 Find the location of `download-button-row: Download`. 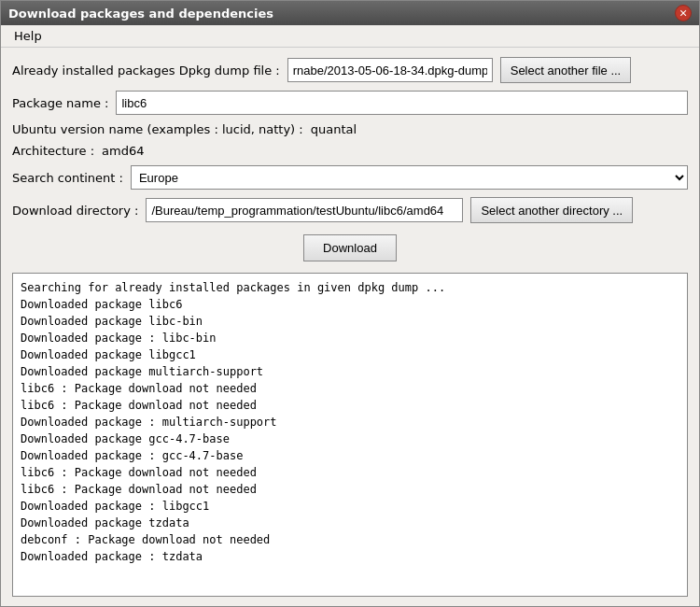

download-button-row: Download is located at coordinates (350, 248).